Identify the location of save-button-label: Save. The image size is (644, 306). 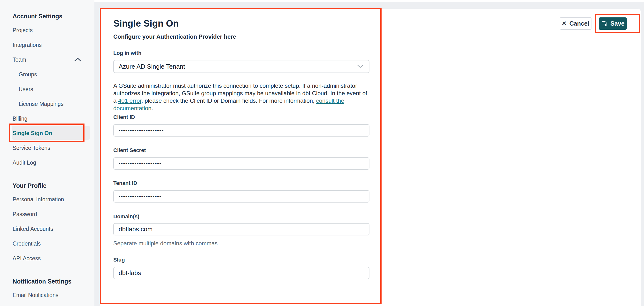
(618, 23).